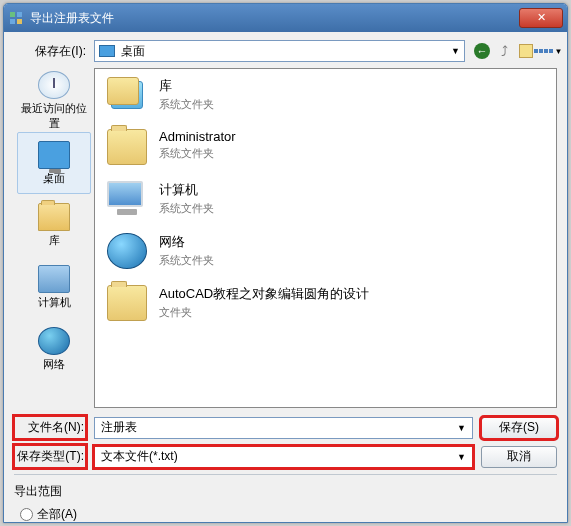 This screenshot has height=526, width=571. What do you see at coordinates (326, 303) in the screenshot?
I see `list-item: AutoCAD教程之对象编辑圆角的设计文件夹` at bounding box center [326, 303].